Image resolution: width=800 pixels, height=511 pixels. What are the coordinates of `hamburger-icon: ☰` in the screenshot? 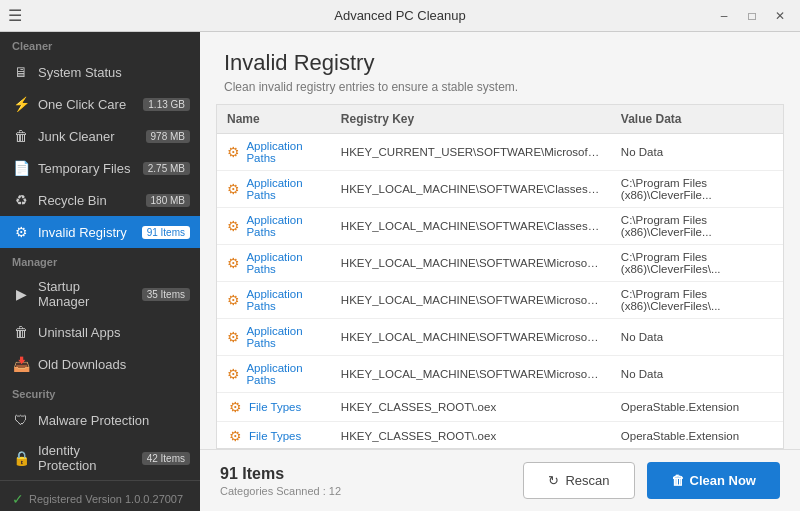 It's located at (15, 16).